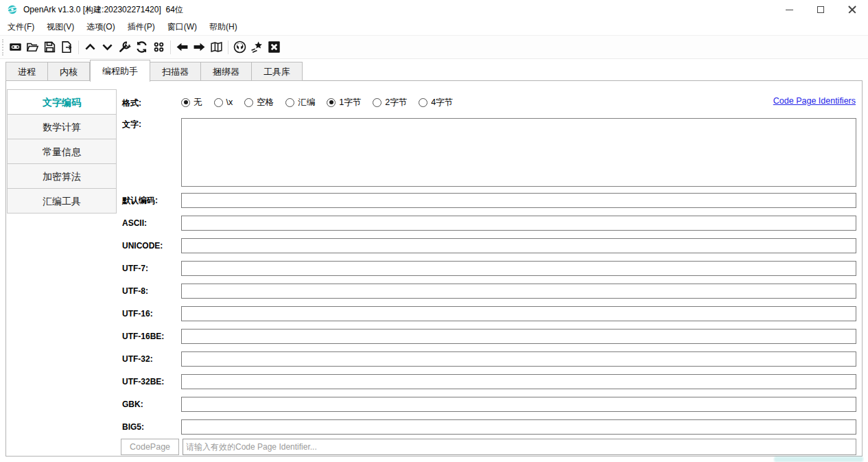  What do you see at coordinates (344, 103) in the screenshot?
I see `radio-1byte: 1字节` at bounding box center [344, 103].